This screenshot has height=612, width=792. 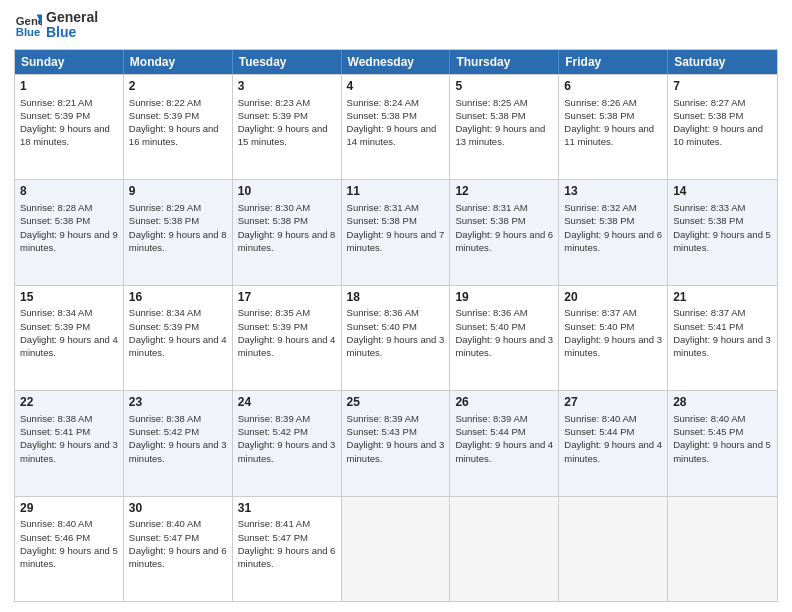 What do you see at coordinates (722, 443) in the screenshot?
I see `cal-cell-w3-6: 28Sunrise: 8:40 AMSunset: 5:45 PMDayligh…` at bounding box center [722, 443].